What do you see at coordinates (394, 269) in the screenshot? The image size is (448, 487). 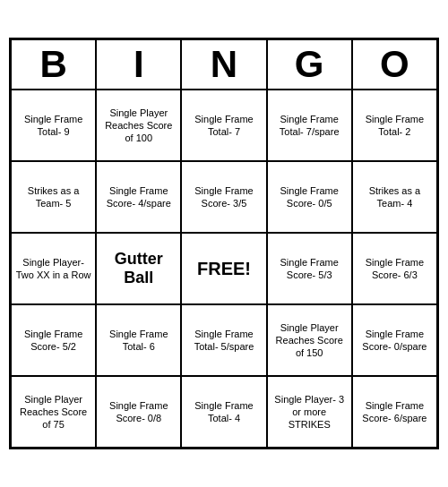 I see `bingo-cell-14: Single Frame Score- 6/3` at bounding box center [394, 269].